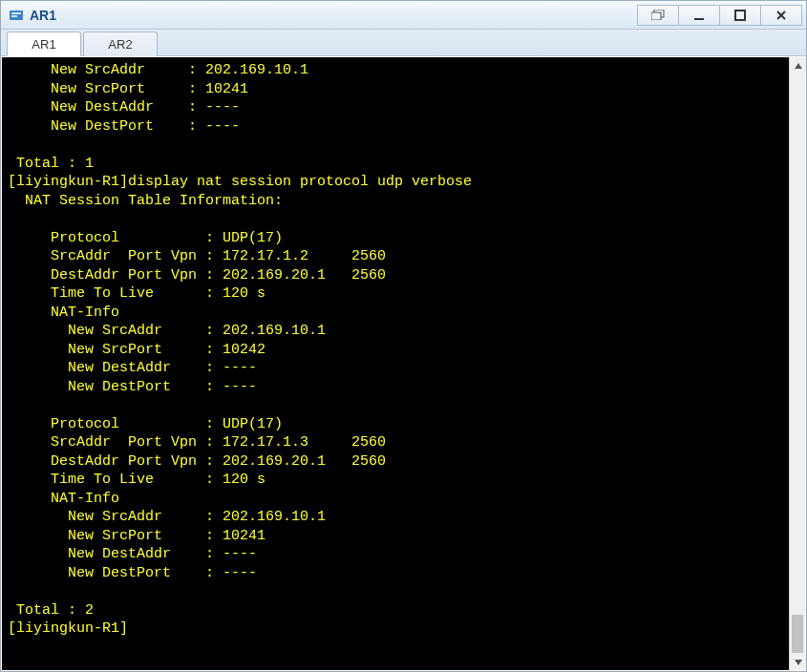 The height and width of the screenshot is (672, 807). Describe the element at coordinates (403, 43) in the screenshot. I see `tab-bar: AR1 AR2` at that location.